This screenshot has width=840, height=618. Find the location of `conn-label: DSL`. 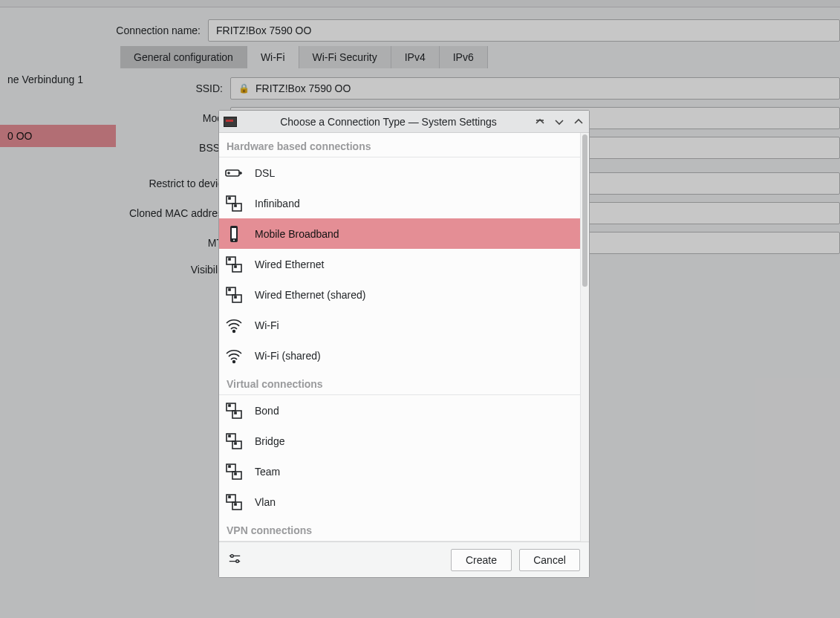

conn-label: DSL is located at coordinates (264, 173).